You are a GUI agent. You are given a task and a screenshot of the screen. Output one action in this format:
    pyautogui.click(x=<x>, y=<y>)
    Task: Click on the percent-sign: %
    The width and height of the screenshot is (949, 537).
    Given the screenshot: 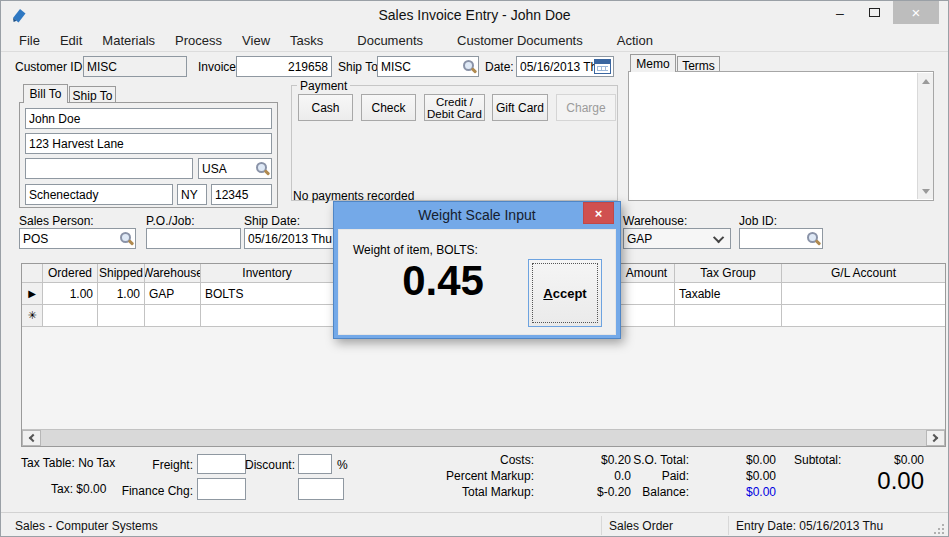 What is the action you would take?
    pyautogui.click(x=342, y=465)
    